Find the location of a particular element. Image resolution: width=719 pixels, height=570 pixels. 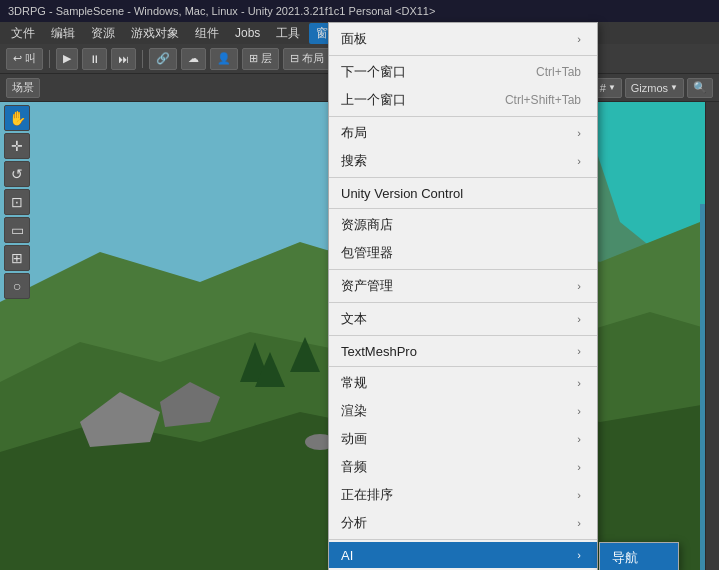

text-arrow: › is located at coordinates (579, 319).